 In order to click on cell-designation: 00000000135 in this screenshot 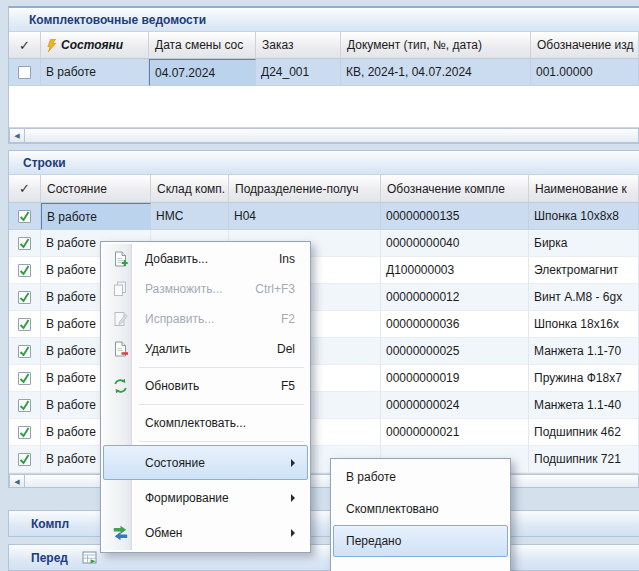, I will do `click(455, 216)`.